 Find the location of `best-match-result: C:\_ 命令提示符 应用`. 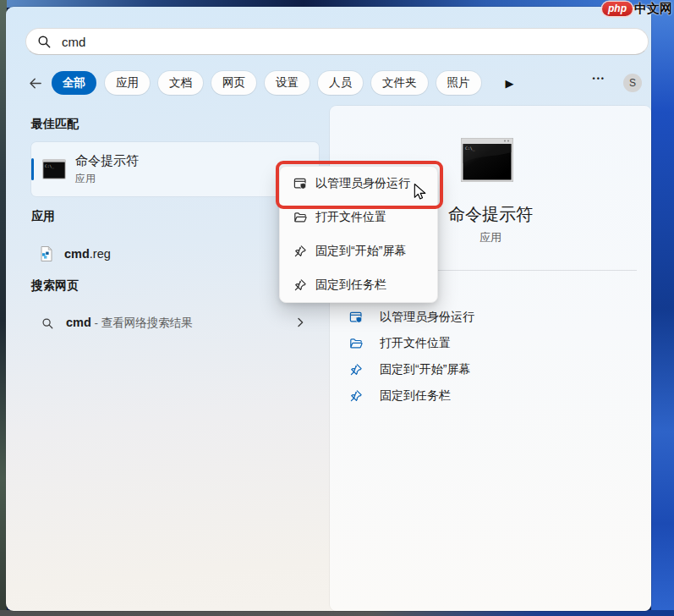

best-match-result: C:\_ 命令提示符 应用 is located at coordinates (175, 169).